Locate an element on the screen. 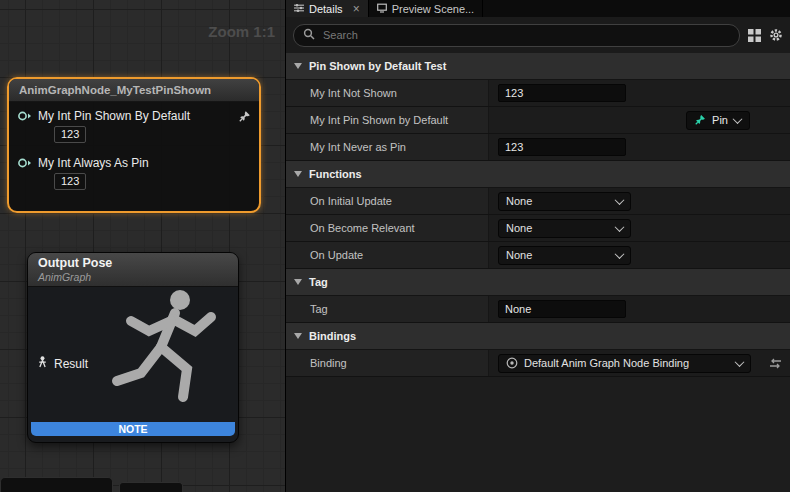  property-label: My Int Not Shown is located at coordinates (388, 93).